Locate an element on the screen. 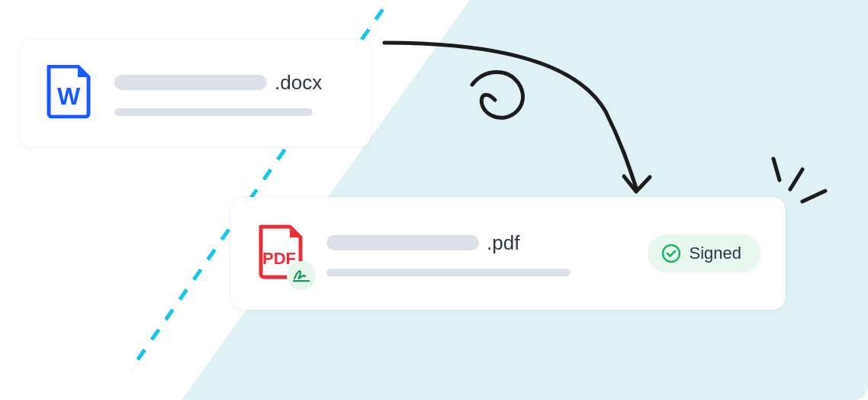  source-extension: .docx is located at coordinates (298, 82).